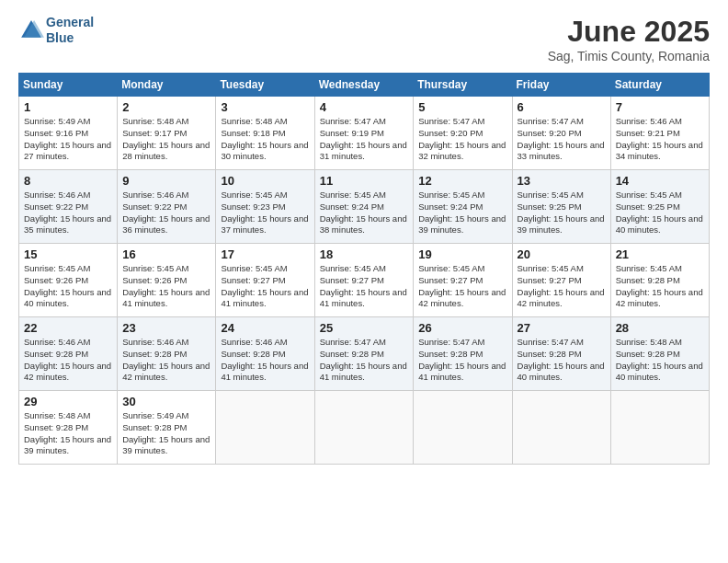 This screenshot has width=728, height=563. I want to click on day-number: 20, so click(562, 254).